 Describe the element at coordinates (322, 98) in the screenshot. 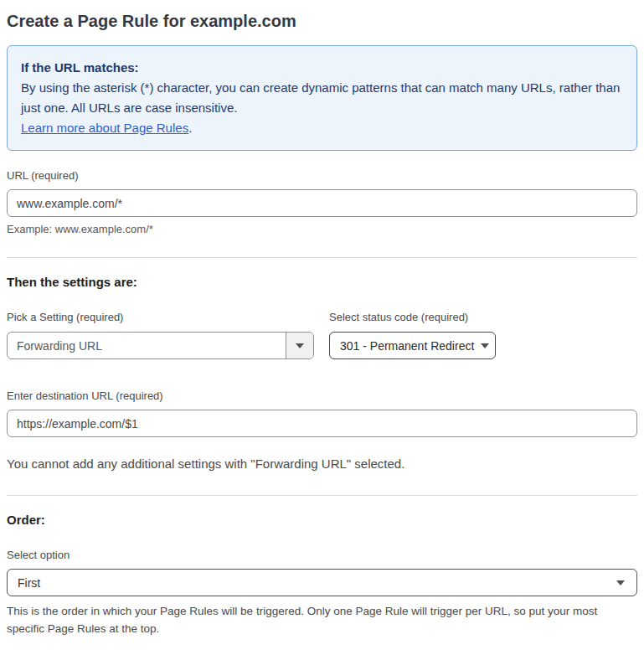

I see `info-box-body: By using the asterisk (*) character, you…` at that location.